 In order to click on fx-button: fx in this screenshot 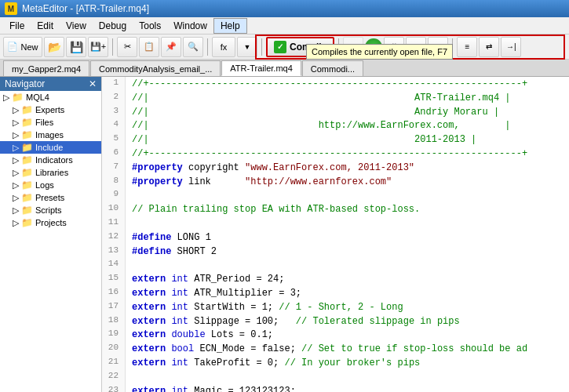, I will do `click(224, 47)`.